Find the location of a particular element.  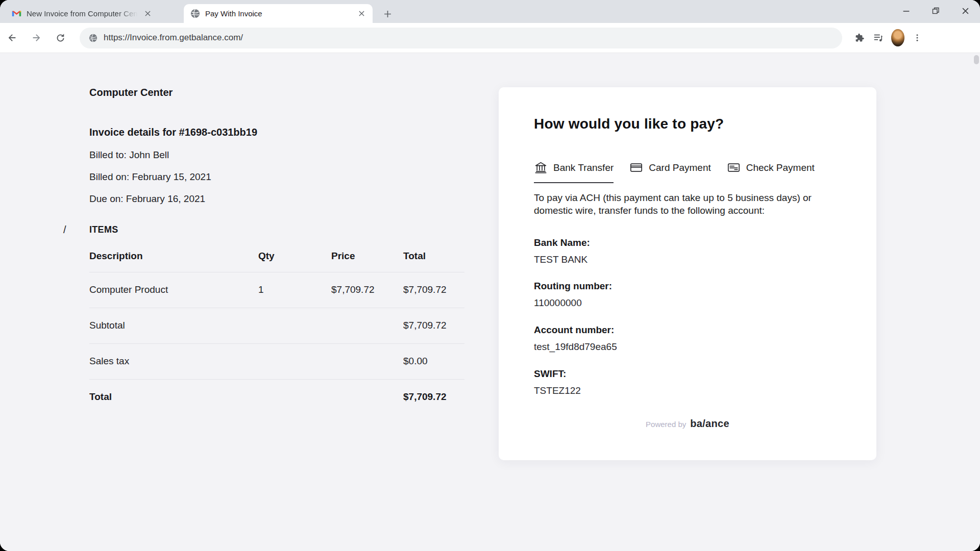

field-value: test_19fd8d79ea65 is located at coordinates (576, 347).